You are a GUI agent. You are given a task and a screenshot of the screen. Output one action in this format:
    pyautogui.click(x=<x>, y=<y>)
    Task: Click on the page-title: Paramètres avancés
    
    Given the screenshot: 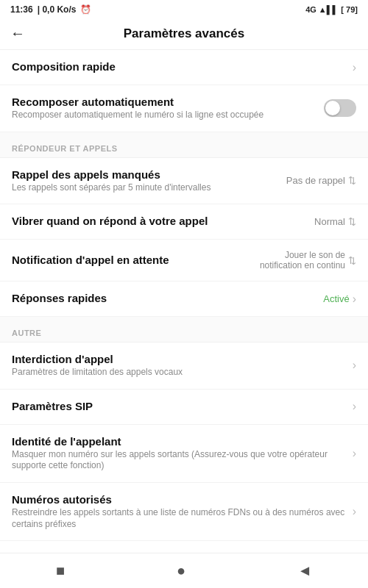 What is the action you would take?
    pyautogui.click(x=184, y=34)
    